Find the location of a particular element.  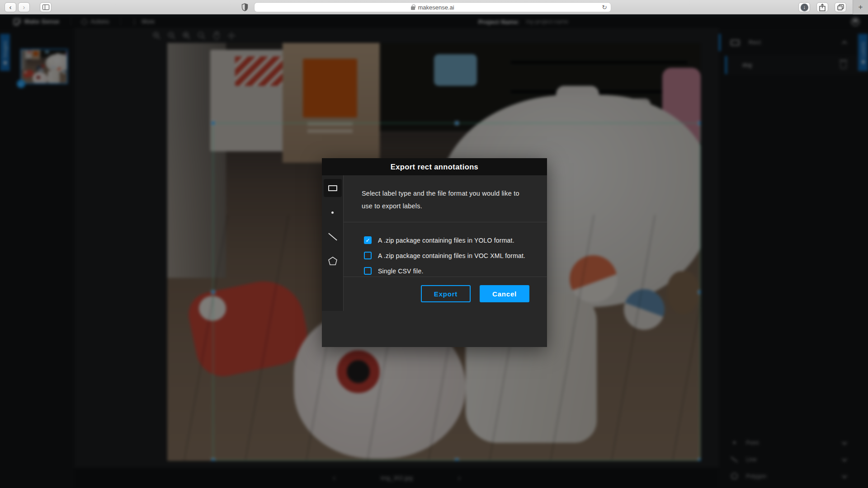

cancel-button: Cancel is located at coordinates (505, 294).